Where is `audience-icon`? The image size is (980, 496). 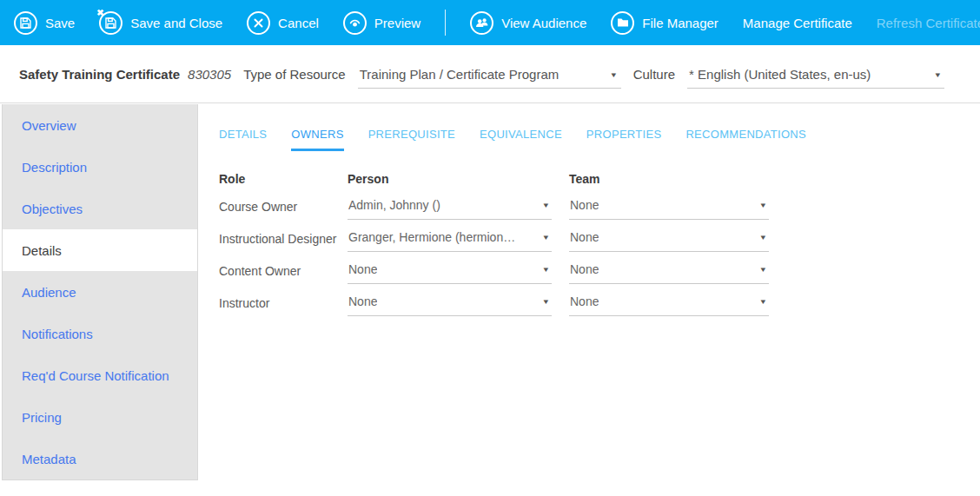 audience-icon is located at coordinates (481, 23).